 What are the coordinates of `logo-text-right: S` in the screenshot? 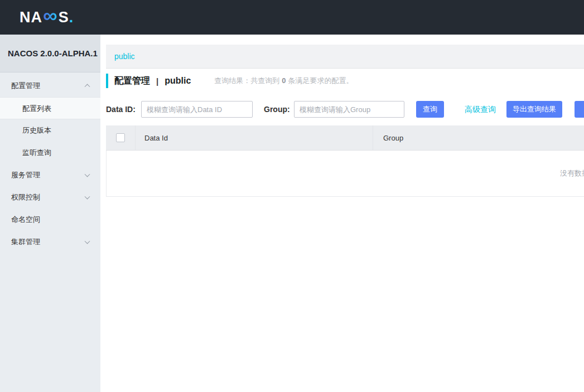 It's located at (64, 18).